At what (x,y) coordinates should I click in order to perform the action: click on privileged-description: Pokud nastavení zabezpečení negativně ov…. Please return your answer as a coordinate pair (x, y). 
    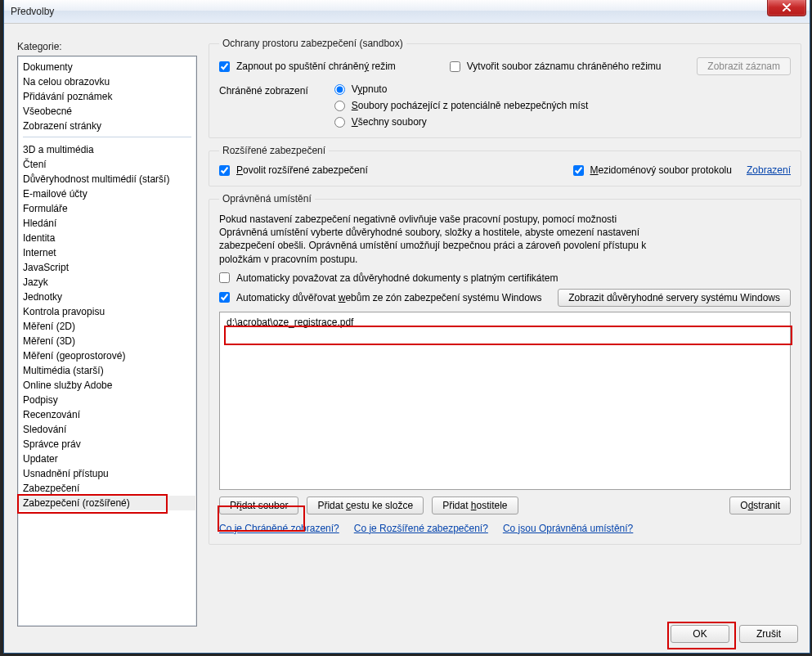
    Looking at the image, I should click on (440, 239).